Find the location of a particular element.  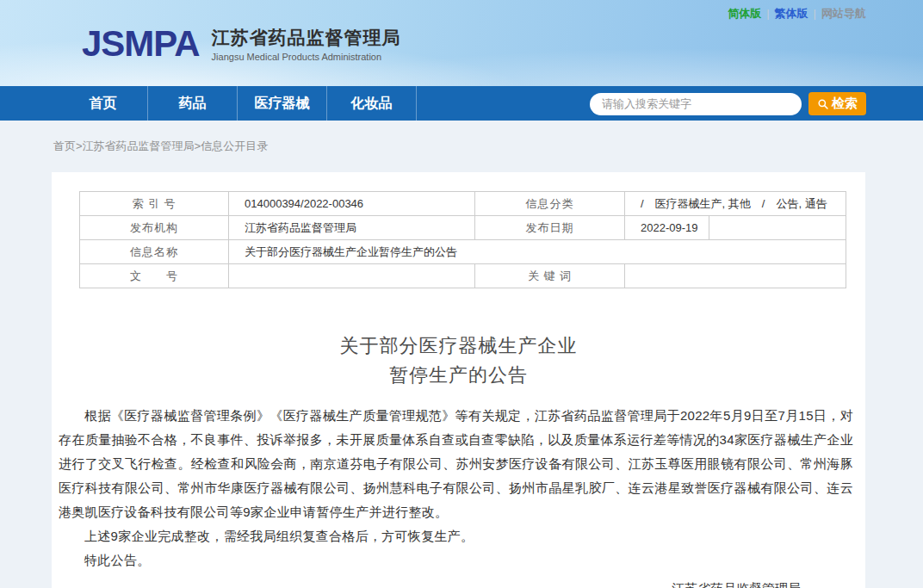

document-number-label: 文 号 is located at coordinates (155, 276).